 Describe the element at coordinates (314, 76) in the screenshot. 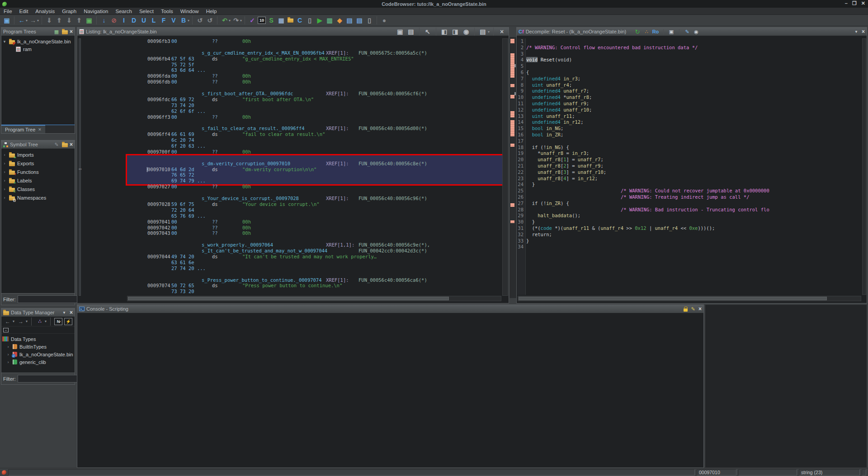

I see `listing-row: 00096fda00??00h` at that location.